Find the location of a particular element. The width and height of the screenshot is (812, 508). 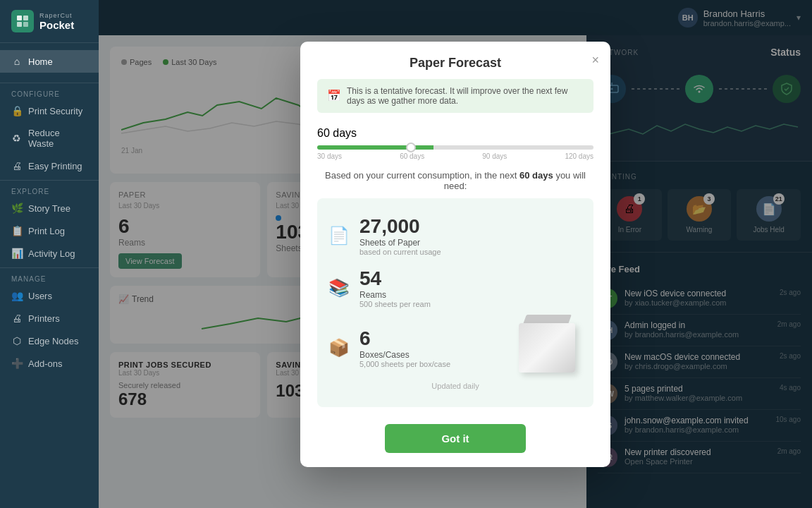

reams-result-label: Reams is located at coordinates (395, 295).